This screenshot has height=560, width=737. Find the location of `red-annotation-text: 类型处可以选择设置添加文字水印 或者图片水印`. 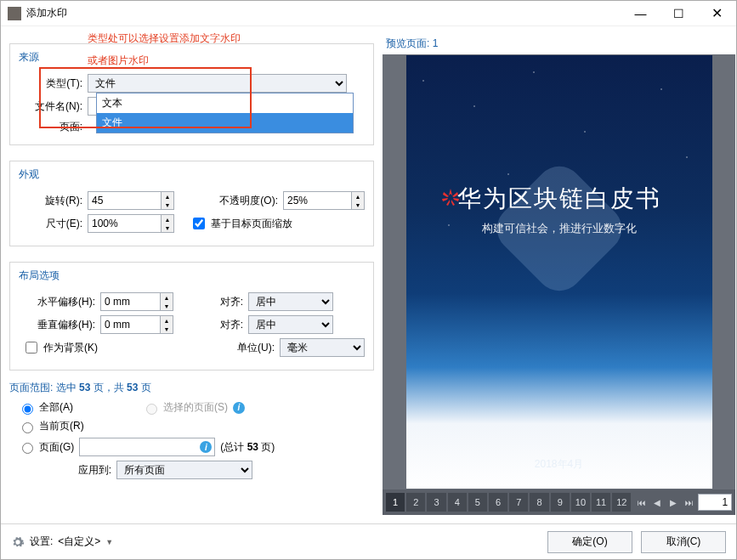

red-annotation-text: 类型处可以选择设置添加文字水印 或者图片水印 is located at coordinates (164, 48).